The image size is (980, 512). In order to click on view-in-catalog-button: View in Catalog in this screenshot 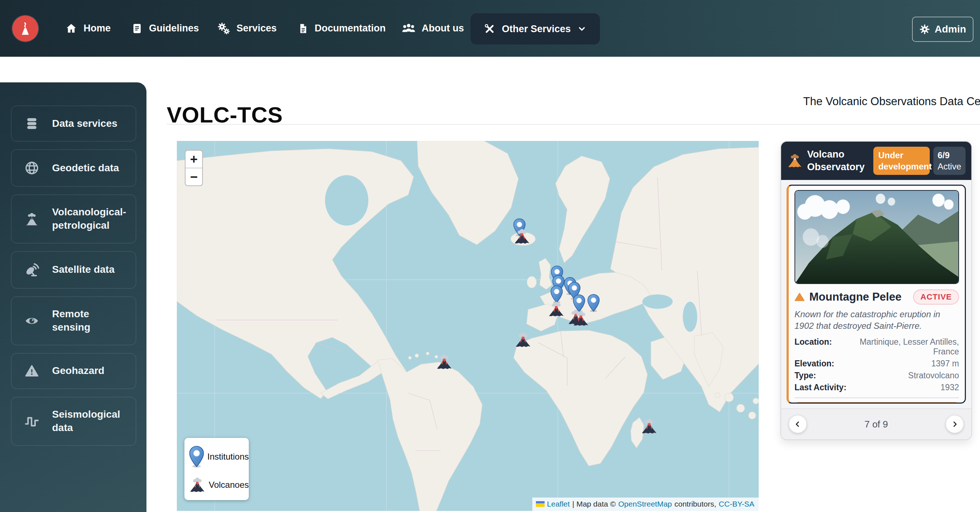, I will do `click(877, 403)`.